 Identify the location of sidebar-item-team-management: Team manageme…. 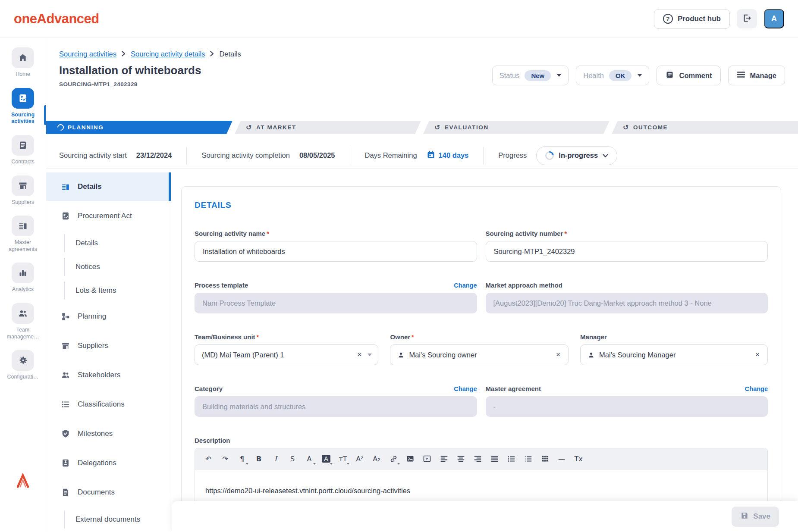
(23, 322).